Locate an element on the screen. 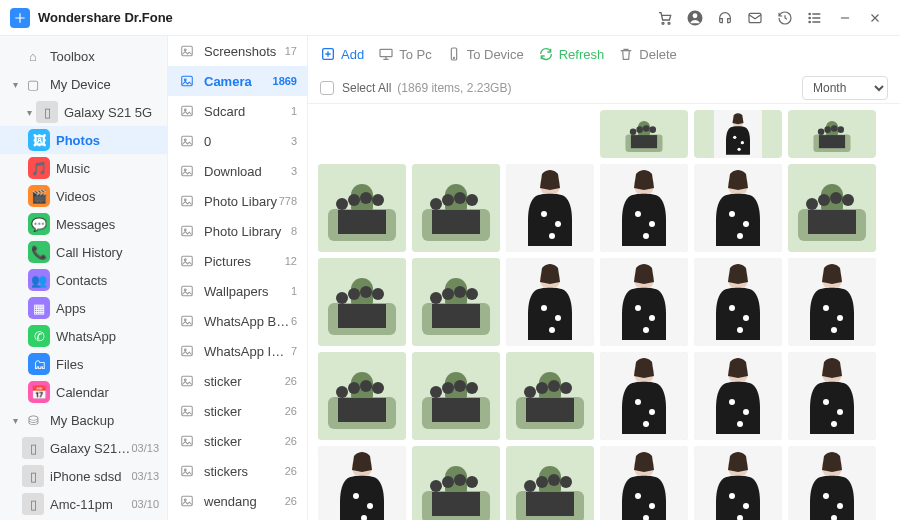 Image resolution: width=900 pixels, height=520 pixels. home-icon: ⌂ is located at coordinates (33, 56).